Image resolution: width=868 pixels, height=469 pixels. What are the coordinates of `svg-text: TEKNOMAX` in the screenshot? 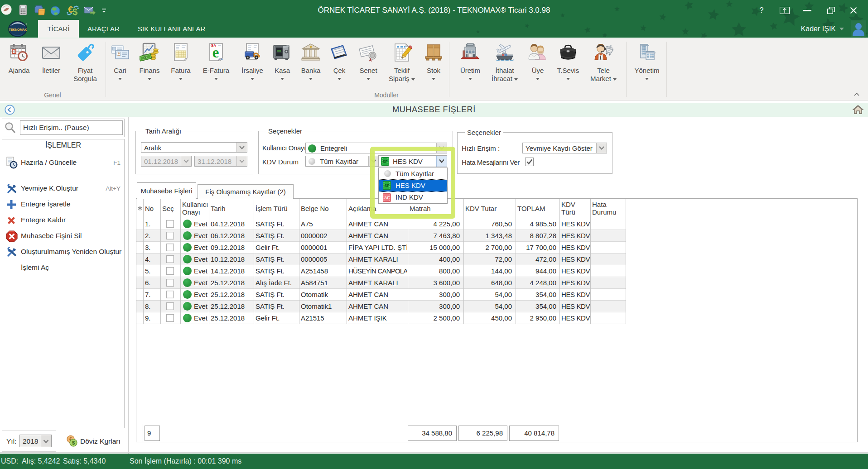 It's located at (18, 30).